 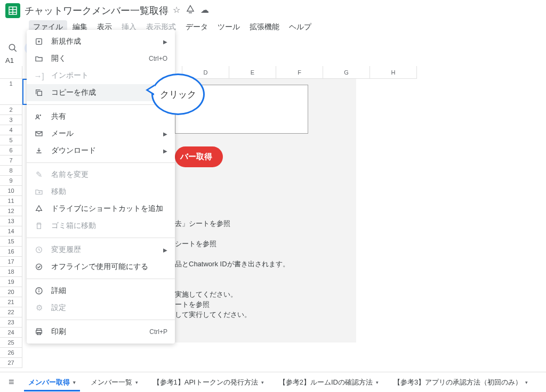 I want to click on menu-ツール: ツール, so click(x=229, y=27).